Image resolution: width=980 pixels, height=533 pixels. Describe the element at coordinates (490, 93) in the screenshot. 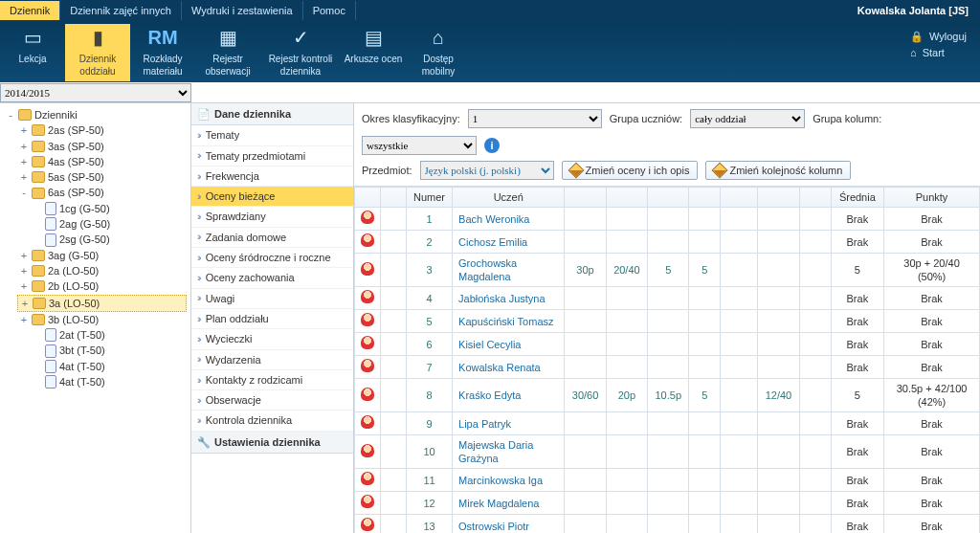

I see `year-row: 2014/2015` at that location.